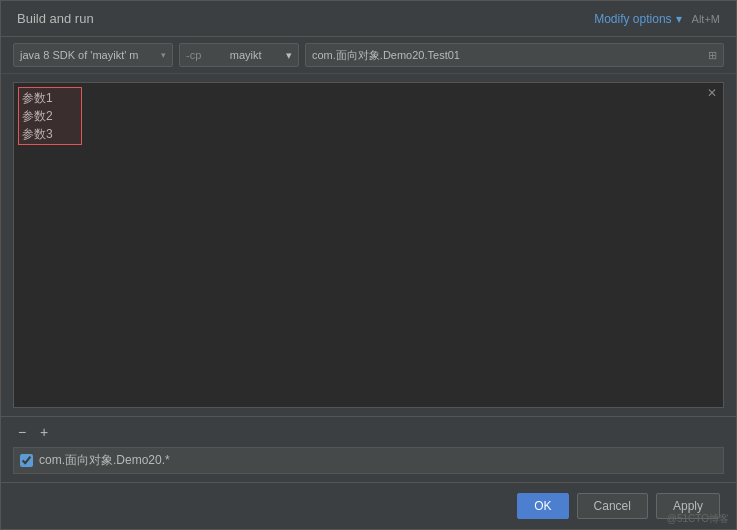 The width and height of the screenshot is (737, 530). Describe the element at coordinates (712, 56) in the screenshot. I see `expand-icon: ⊞` at that location.